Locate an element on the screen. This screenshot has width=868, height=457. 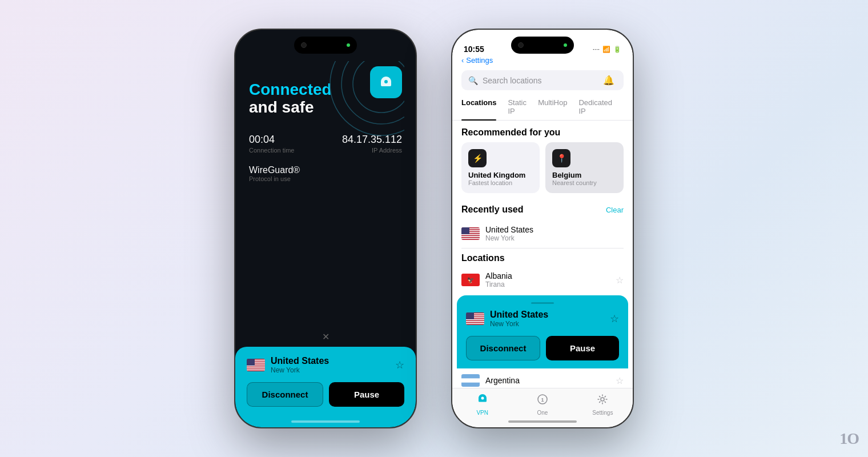
svg-text: 1 is located at coordinates (542, 400).